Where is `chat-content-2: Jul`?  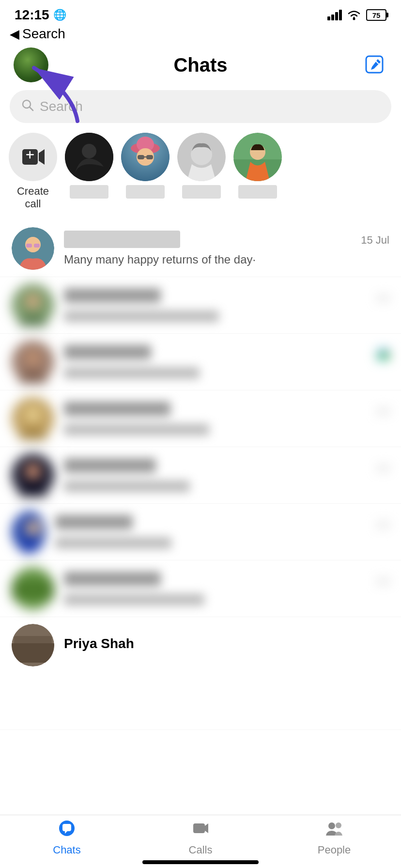
chat-content-2: Jul is located at coordinates (227, 305).